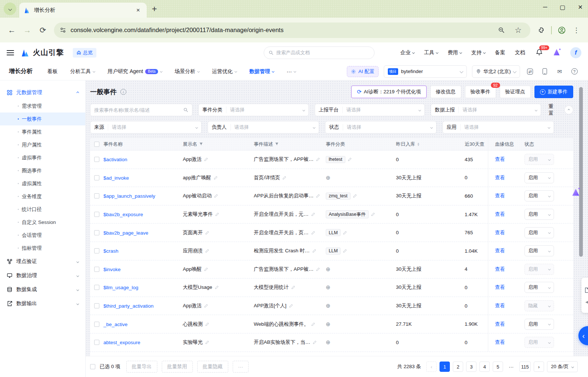  Describe the element at coordinates (319, 53) in the screenshot. I see `console-search` at that location.